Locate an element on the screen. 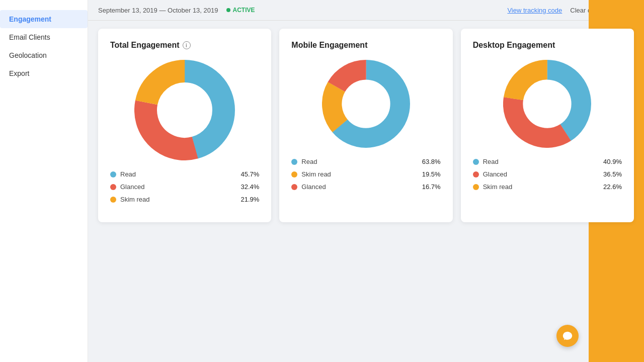 The height and width of the screenshot is (362, 644). legend-value: 16.7% is located at coordinates (432, 187).